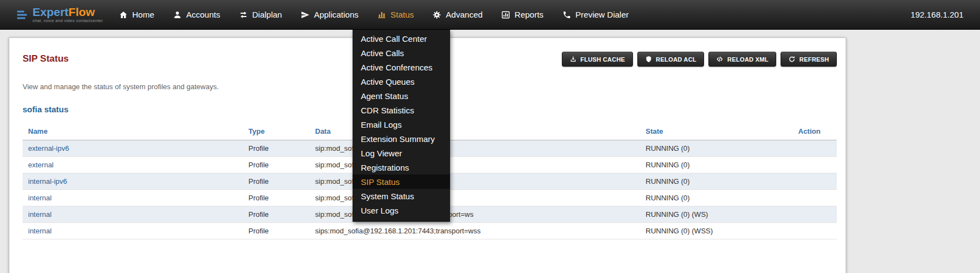 The width and height of the screenshot is (980, 273). Describe the element at coordinates (671, 59) in the screenshot. I see `reload-acl-button: RELOAD ACL` at that location.